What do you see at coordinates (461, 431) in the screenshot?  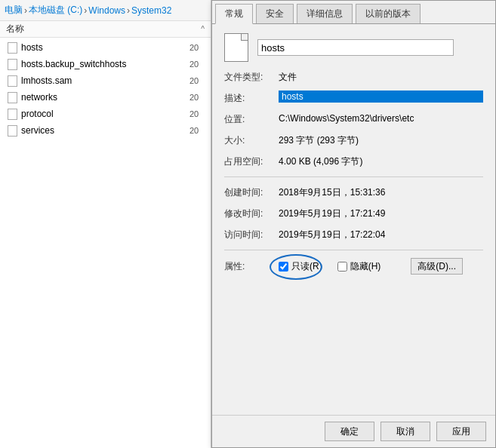 I see `apply-button: 应用` at bounding box center [461, 431].